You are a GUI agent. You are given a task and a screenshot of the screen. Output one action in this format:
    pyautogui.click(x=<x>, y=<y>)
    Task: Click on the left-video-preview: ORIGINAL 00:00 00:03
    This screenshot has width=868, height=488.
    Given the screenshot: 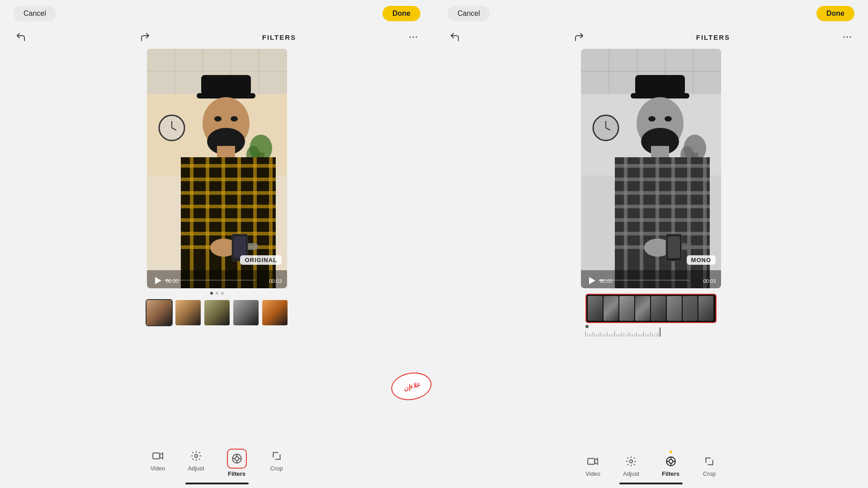 What is the action you would take?
    pyautogui.click(x=217, y=169)
    